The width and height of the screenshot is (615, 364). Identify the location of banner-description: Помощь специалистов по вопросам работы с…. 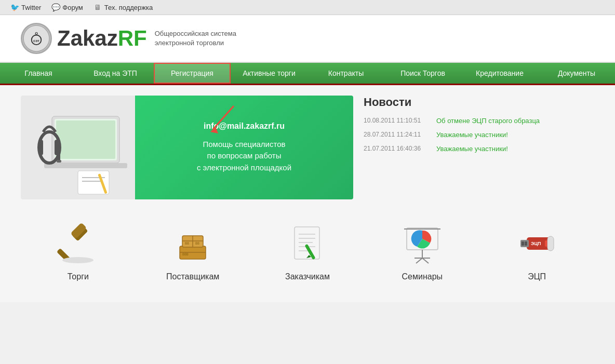
(244, 156).